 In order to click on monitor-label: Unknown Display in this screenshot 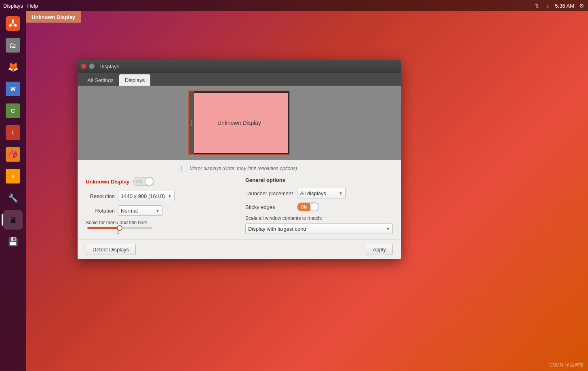, I will do `click(239, 123)`.